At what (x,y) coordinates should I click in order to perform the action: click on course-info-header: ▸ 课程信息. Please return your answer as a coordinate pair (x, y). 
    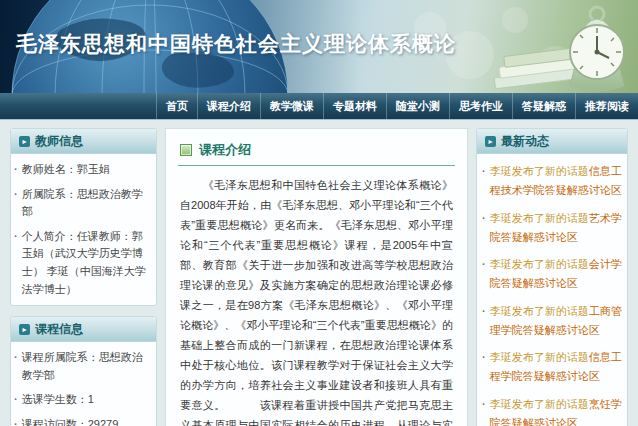
    Looking at the image, I should click on (84, 330).